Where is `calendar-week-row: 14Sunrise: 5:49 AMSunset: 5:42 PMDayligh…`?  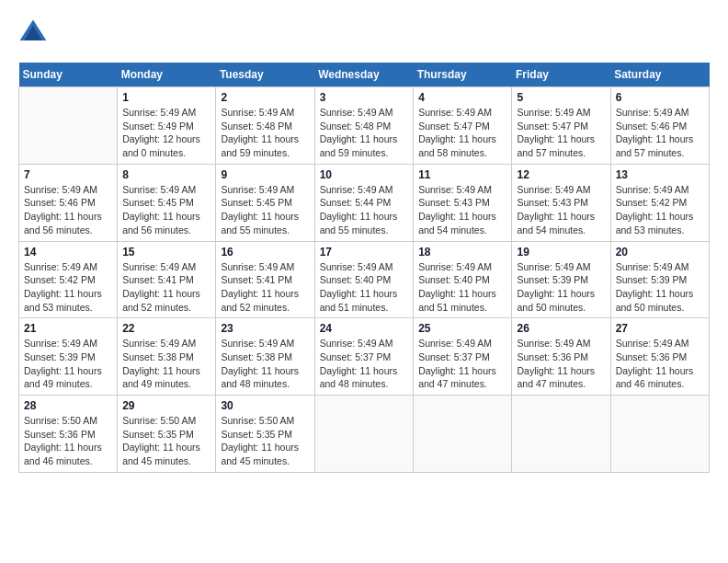 calendar-week-row: 14Sunrise: 5:49 AMSunset: 5:42 PMDayligh… is located at coordinates (364, 280).